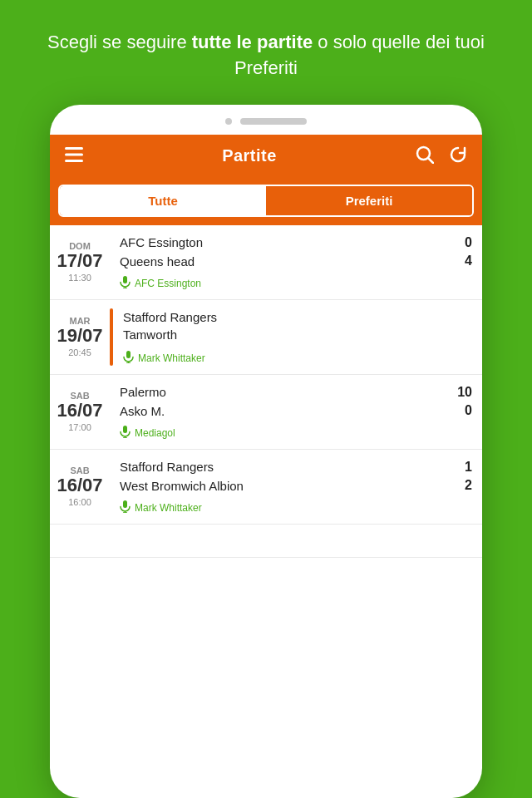 This screenshot has width=532, height=798. Describe the element at coordinates (296, 487) in the screenshot. I see `match-info: Stafford Rangers 1 West Bromwich Albion …` at that location.